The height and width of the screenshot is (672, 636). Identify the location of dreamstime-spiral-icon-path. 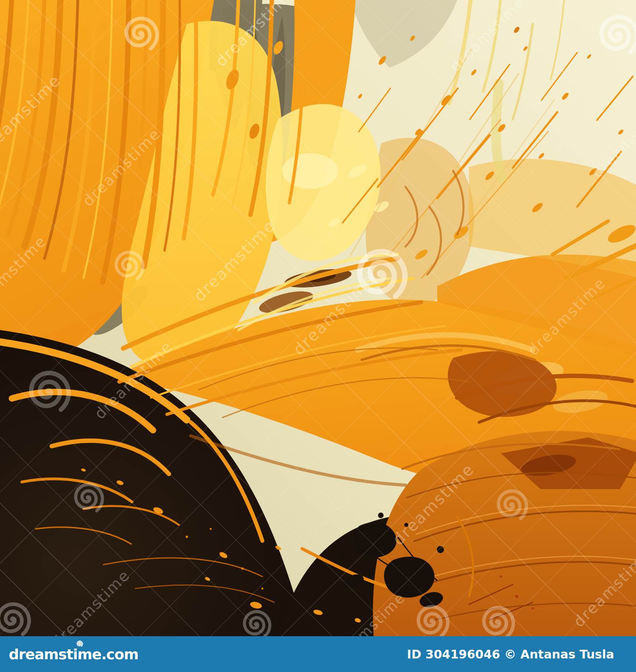
(80, 643).